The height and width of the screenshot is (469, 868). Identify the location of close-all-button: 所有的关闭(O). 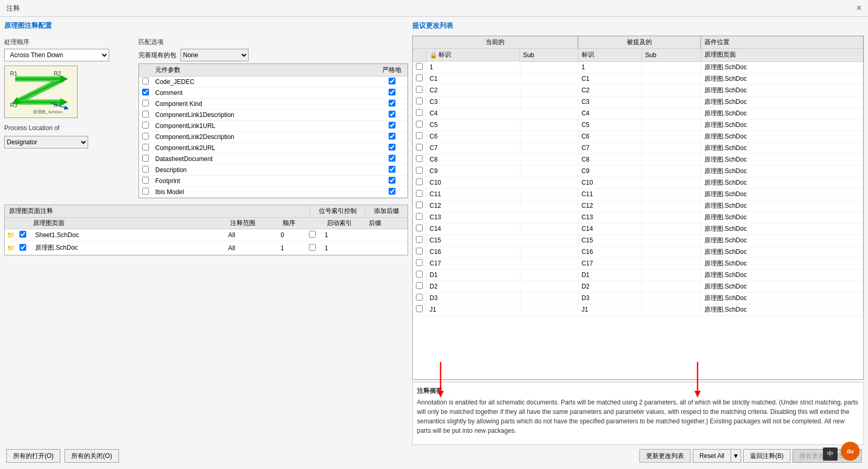
(91, 456).